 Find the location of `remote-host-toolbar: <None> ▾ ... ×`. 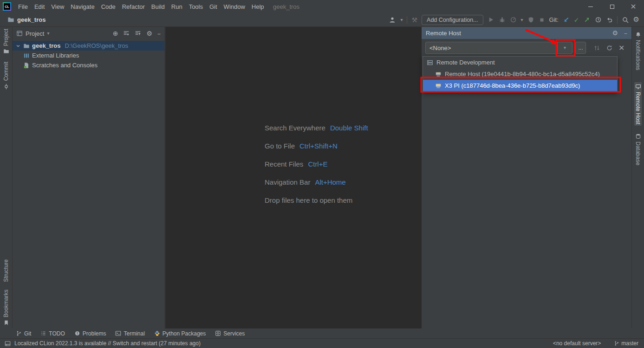

remote-host-toolbar: <None> ▾ ... × is located at coordinates (527, 48).